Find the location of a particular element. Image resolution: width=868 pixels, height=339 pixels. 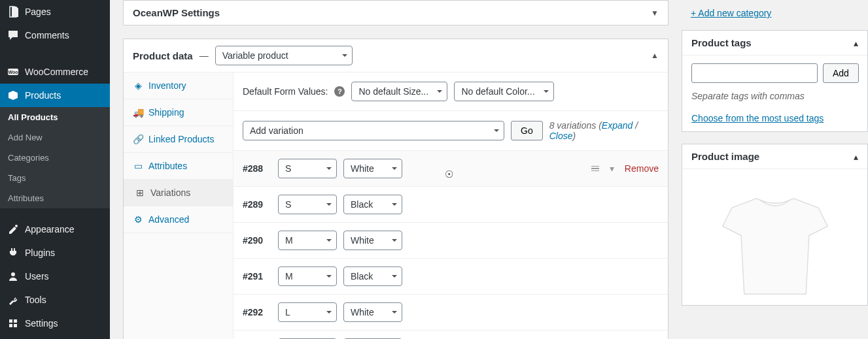

plugins-icon is located at coordinates (13, 253).